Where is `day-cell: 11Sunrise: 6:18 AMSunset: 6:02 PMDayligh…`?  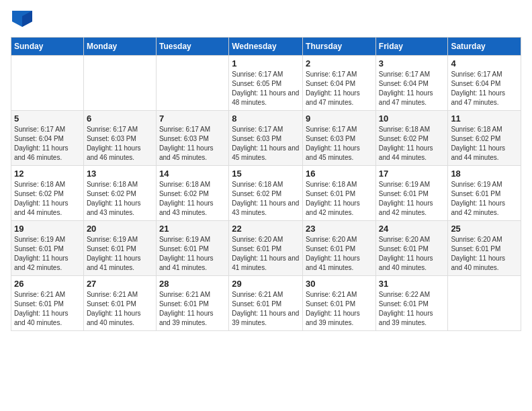 day-cell: 11Sunrise: 6:18 AMSunset: 6:02 PMDayligh… is located at coordinates (485, 138).